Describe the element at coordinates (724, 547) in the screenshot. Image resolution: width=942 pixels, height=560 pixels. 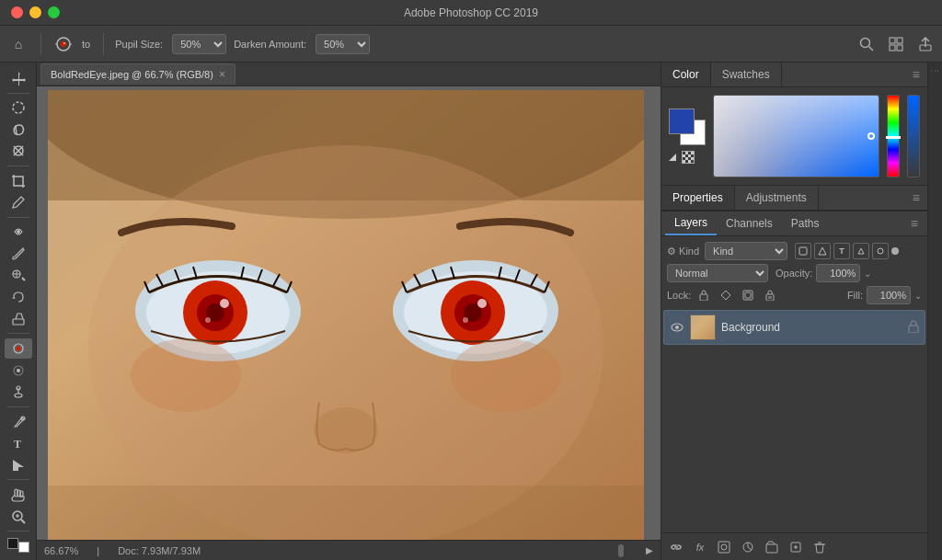
I see `add-mask-icon` at that location.